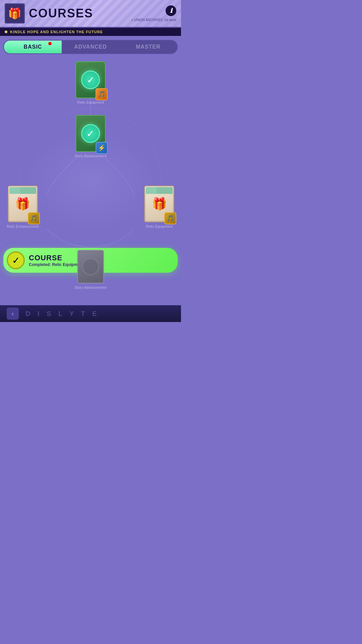 Image resolution: width=362 pixels, height=644 pixels. I want to click on node-card-left: 🎁 🎵, so click(23, 204).